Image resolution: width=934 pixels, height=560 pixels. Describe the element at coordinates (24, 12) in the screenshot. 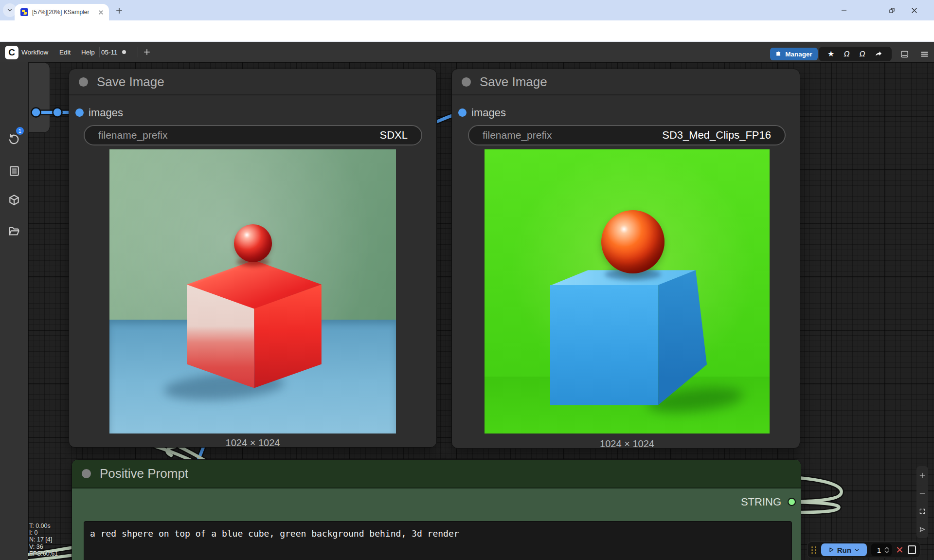

I see `comfyui-favicon` at that location.